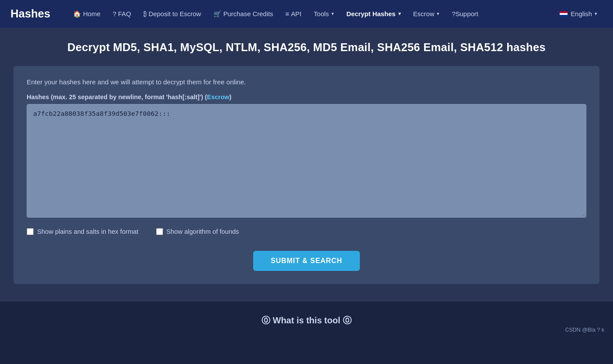 The height and width of the screenshot is (364, 613). Describe the element at coordinates (243, 14) in the screenshot. I see `nav-purchase: 🛒 Purchase Credits` at that location.